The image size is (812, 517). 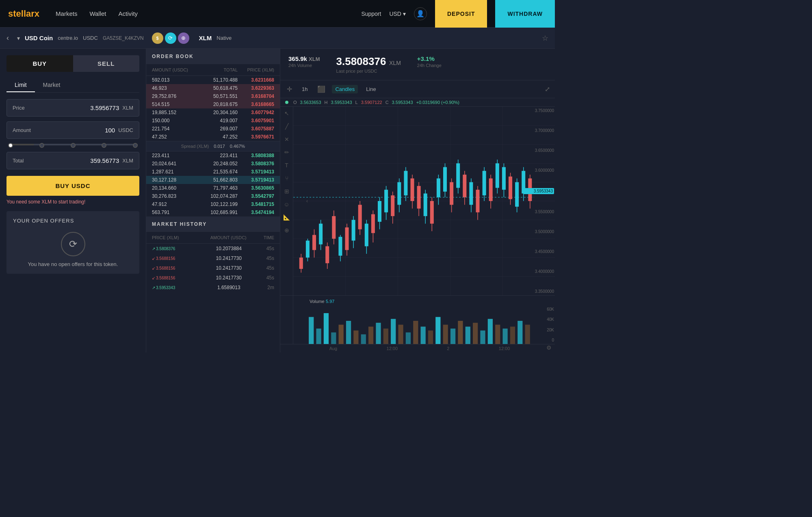 What do you see at coordinates (106, 63) in the screenshot?
I see `sell-tab: SELL` at bounding box center [106, 63].